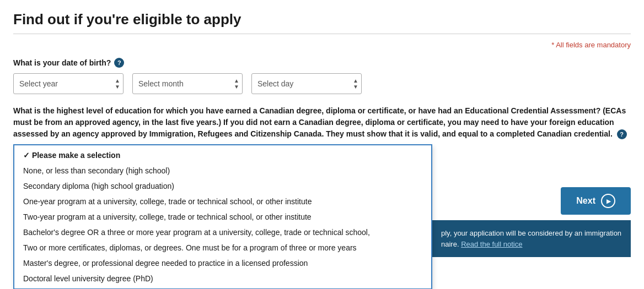 The image size is (644, 289). What do you see at coordinates (322, 20) in the screenshot?
I see `page-title: Find out if you're eligible to apply` at bounding box center [322, 20].